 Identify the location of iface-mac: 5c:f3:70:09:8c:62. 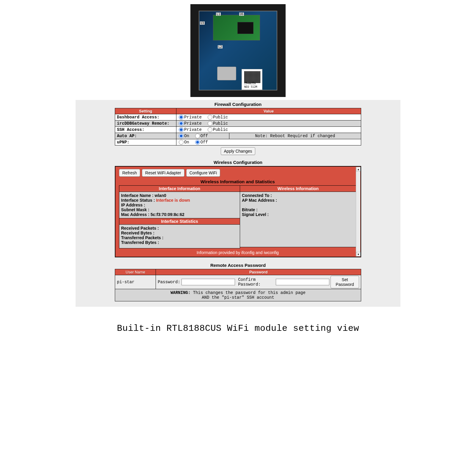
(167, 214).